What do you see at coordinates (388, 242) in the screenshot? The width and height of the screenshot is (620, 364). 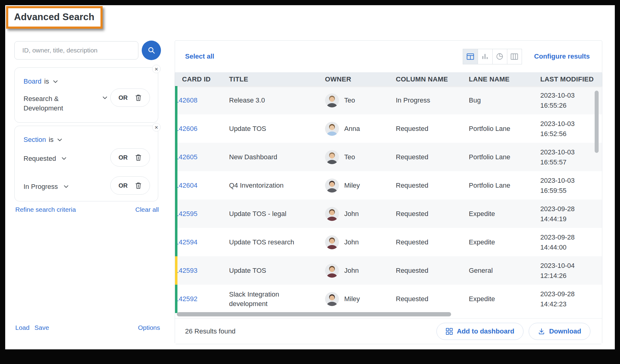 I see `table-row: 142594Update TOS researchJohnRequestedEx…` at bounding box center [388, 242].